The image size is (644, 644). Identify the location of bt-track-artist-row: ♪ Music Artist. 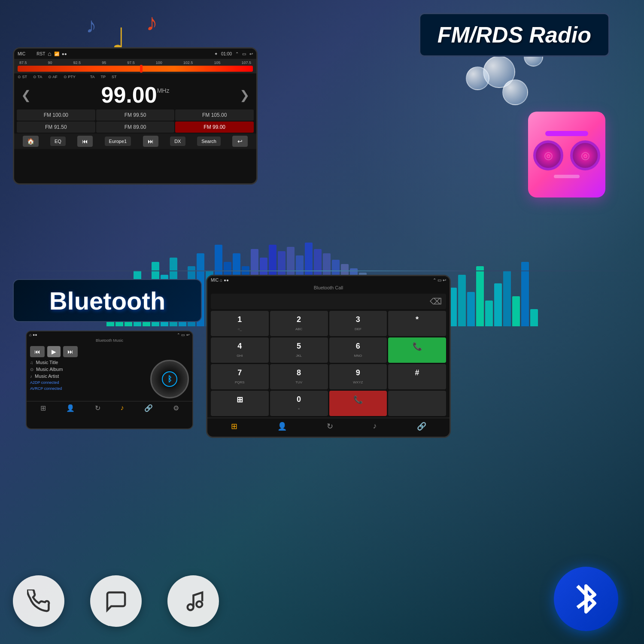
(88, 376).